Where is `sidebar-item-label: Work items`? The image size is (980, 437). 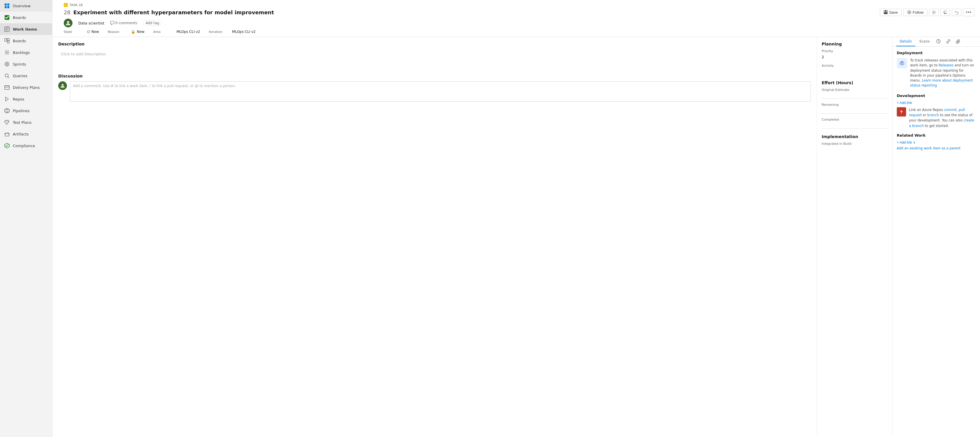
sidebar-item-label: Work items is located at coordinates (25, 29).